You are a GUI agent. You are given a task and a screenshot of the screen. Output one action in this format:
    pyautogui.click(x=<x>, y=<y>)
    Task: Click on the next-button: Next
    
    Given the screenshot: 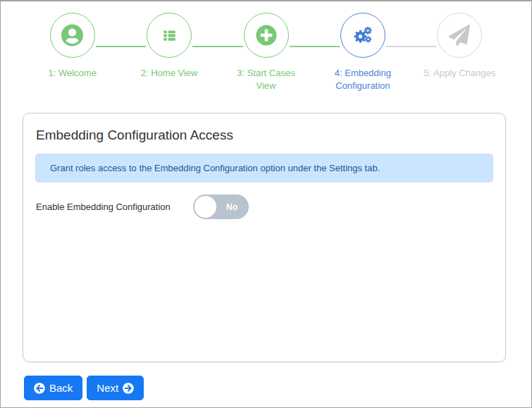 What is the action you would take?
    pyautogui.click(x=116, y=388)
    